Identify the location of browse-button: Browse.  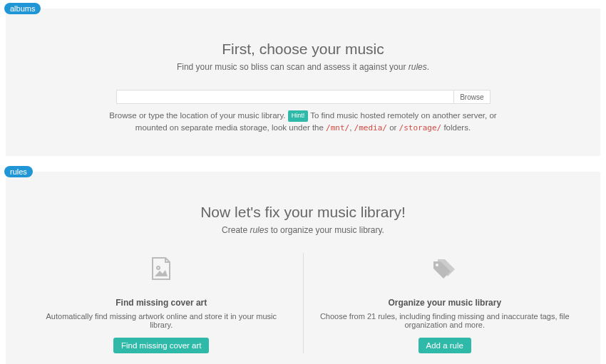
(472, 97).